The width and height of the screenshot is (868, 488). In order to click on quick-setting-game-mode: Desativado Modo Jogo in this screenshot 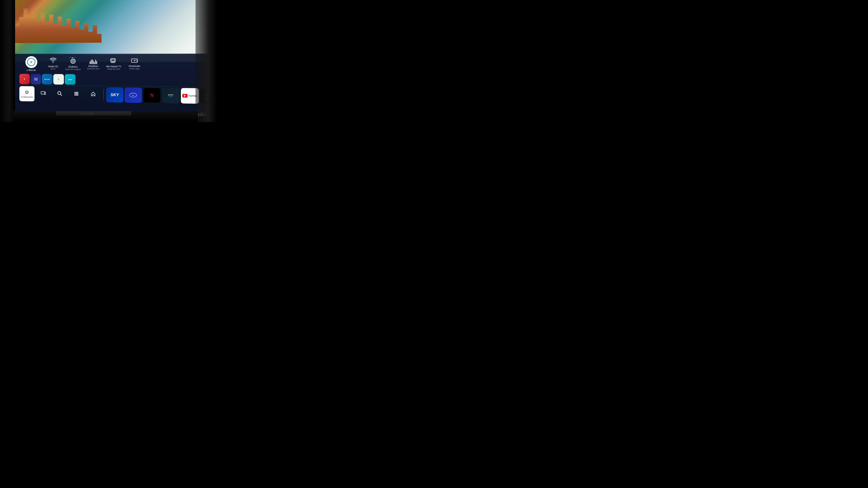, I will do `click(134, 64)`.